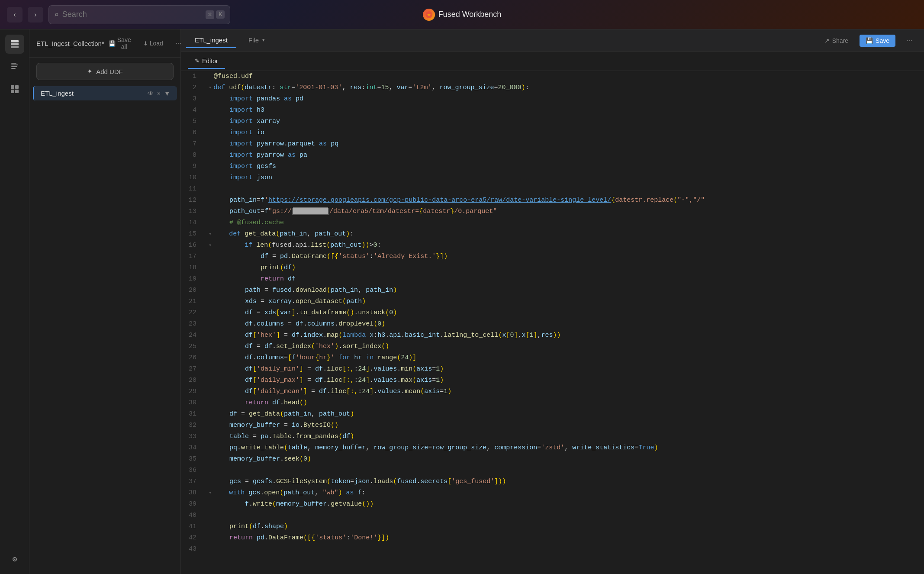  Describe the element at coordinates (563, 324) in the screenshot. I see `line-content: df.columns = df.columns.droplevel(0)` at that location.